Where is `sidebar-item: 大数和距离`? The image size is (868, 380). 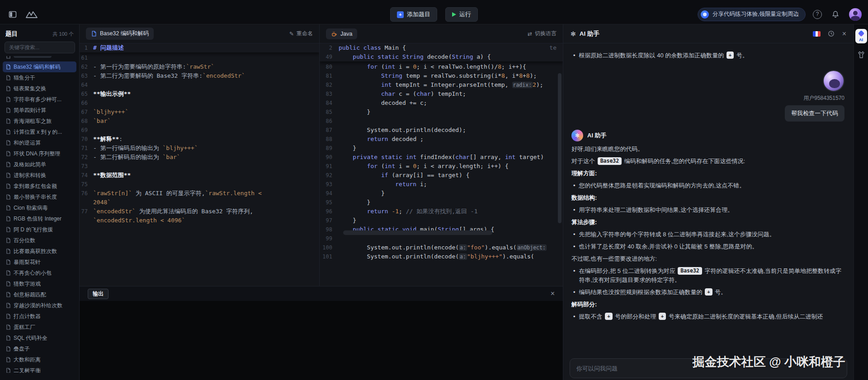 sidebar-item: 大数和距离 is located at coordinates (40, 360).